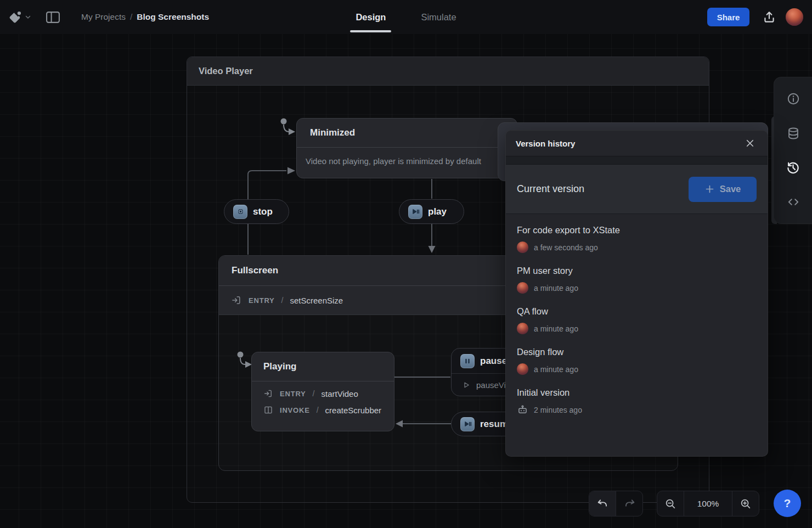 This screenshot has width=812, height=528. What do you see at coordinates (636, 271) in the screenshot?
I see `version-title: PM user story` at bounding box center [636, 271].